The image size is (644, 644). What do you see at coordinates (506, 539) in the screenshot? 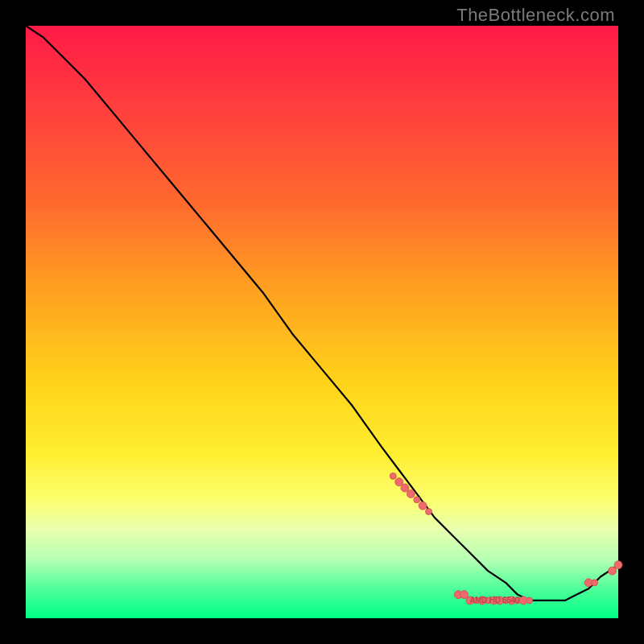
I see `data-dots` at bounding box center [506, 539].